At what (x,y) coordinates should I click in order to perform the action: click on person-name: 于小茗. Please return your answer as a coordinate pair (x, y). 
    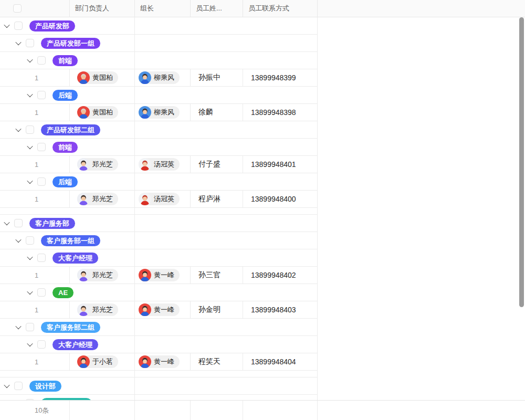
    Looking at the image, I should click on (103, 362).